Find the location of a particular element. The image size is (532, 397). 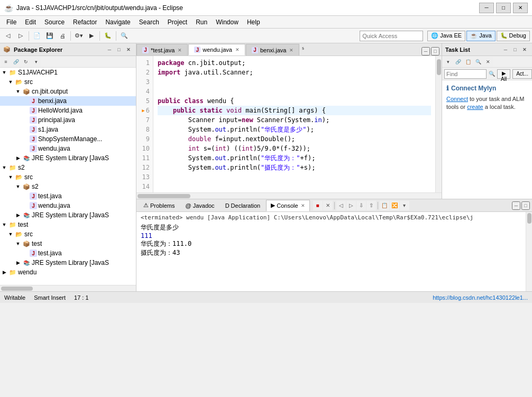

task-tb-1: ▾ is located at coordinates (448, 62).